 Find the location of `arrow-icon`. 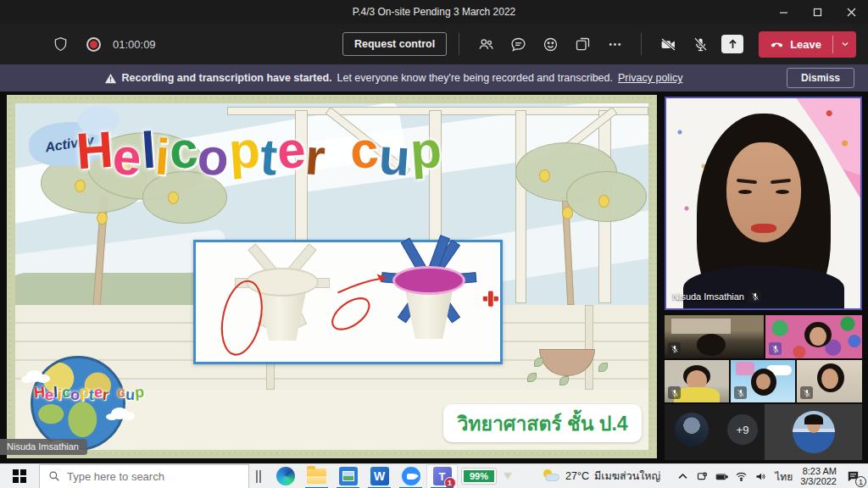

arrow-icon is located at coordinates (508, 476).